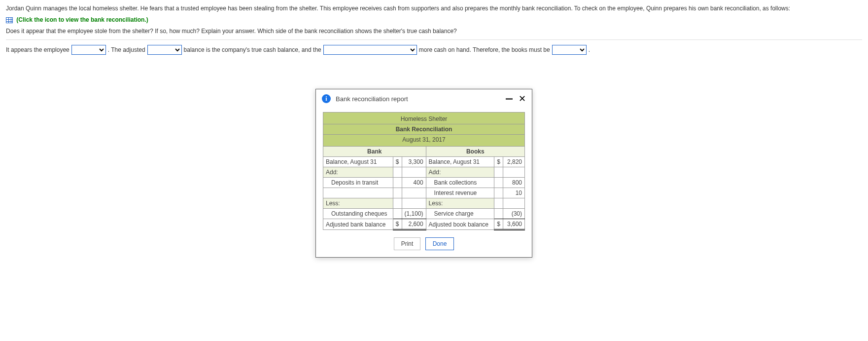 This screenshot has width=868, height=341. What do you see at coordinates (434, 9) in the screenshot?
I see `intro-paragraph-1: Jordan Quinn manages the local homeless …` at bounding box center [434, 9].